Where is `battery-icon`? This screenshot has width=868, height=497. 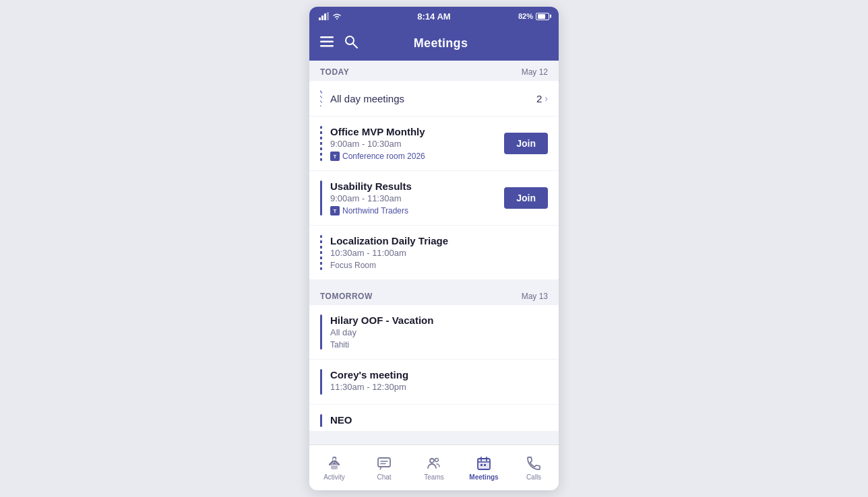 battery-icon is located at coordinates (542, 16).